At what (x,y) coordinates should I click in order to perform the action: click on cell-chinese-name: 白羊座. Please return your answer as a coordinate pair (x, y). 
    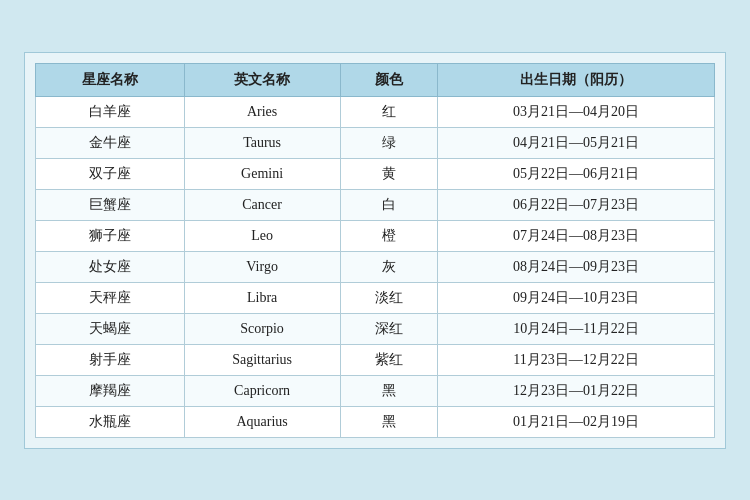
    Looking at the image, I should click on (110, 112).